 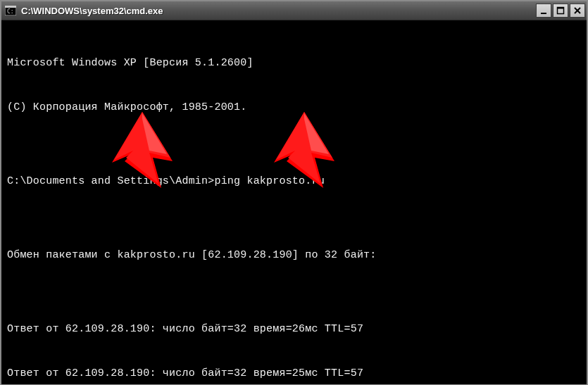 What do you see at coordinates (561, 11) in the screenshot?
I see `maximize-icon` at bounding box center [561, 11].